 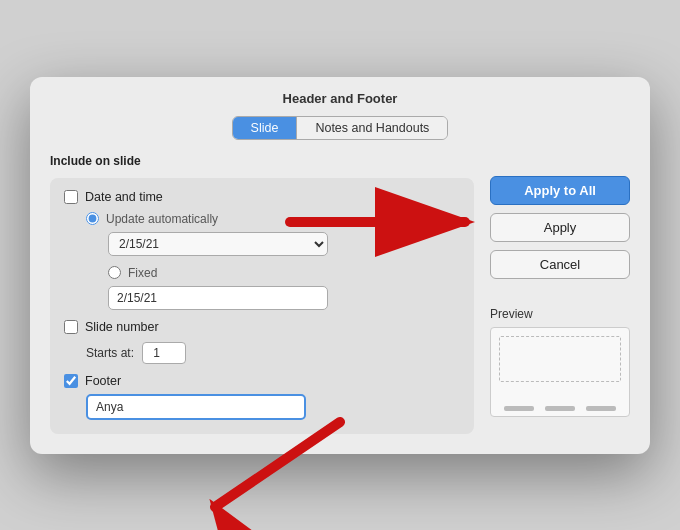 I want to click on date-format-select: 2/15/21, so click(x=218, y=244).